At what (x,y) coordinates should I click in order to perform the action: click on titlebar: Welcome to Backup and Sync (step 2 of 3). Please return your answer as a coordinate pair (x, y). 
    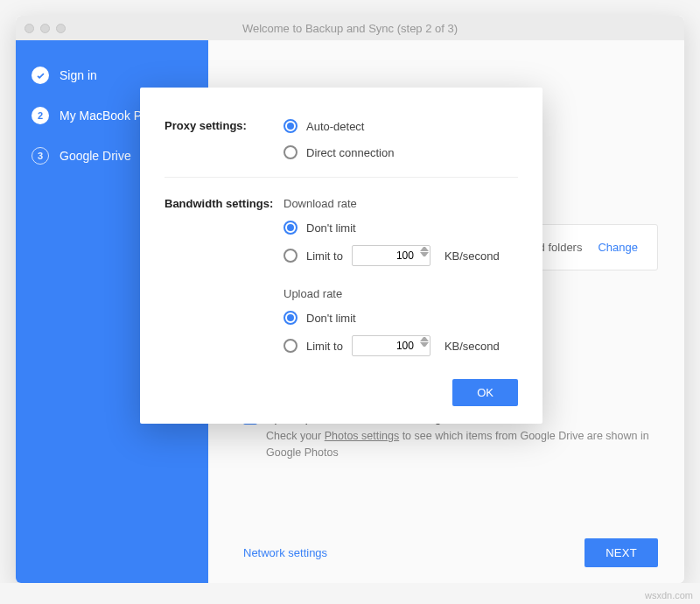
    Looking at the image, I should click on (350, 28).